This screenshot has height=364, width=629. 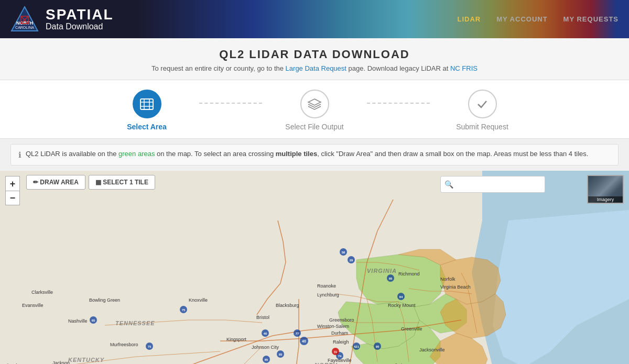 What do you see at coordinates (333, 326) in the screenshot?
I see `city-winston-salem: Winston-Salem` at bounding box center [333, 326].